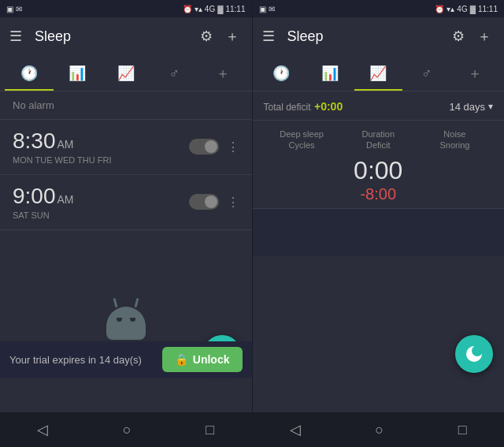  Describe the element at coordinates (272, 9) in the screenshot. I see `message-icon-right: ✉` at that location.